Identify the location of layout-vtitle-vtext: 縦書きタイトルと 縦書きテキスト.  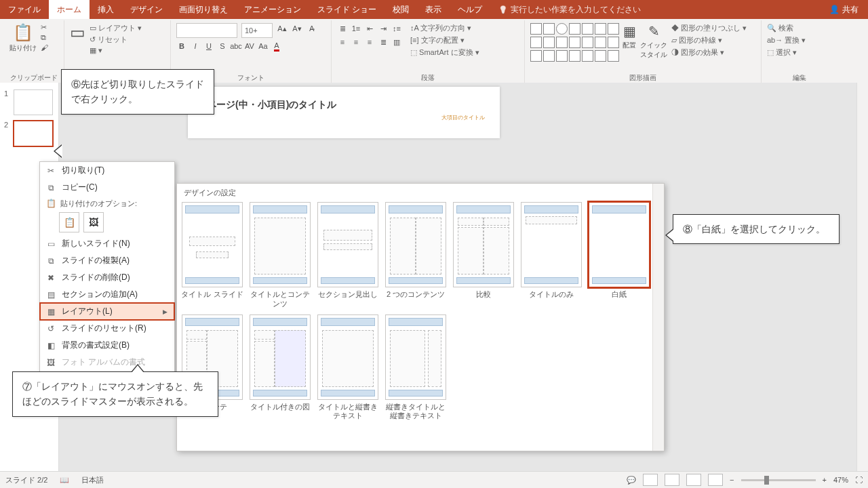
(416, 368).